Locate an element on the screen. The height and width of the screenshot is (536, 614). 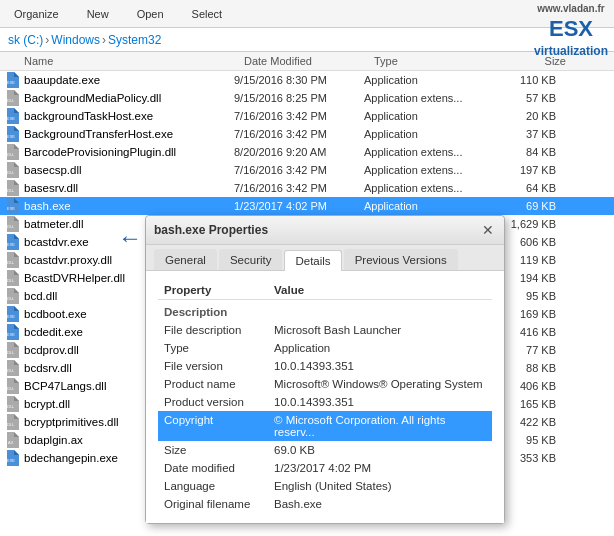
file-row: EXE BackgroundTransferHost.exe7/16/2016 … is located at coordinates (307, 134).